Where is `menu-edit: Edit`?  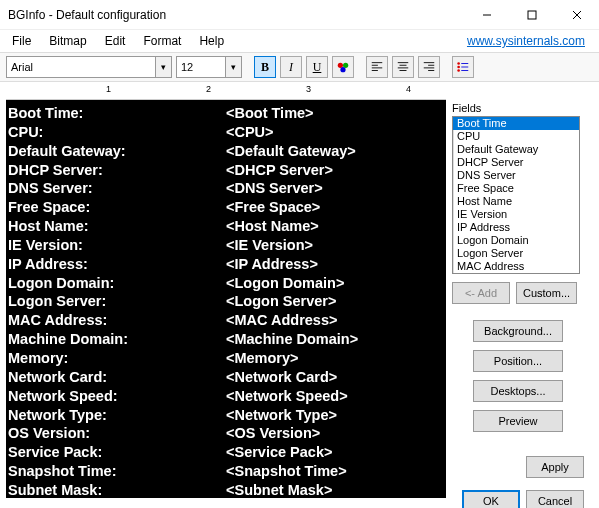
menu-edit: Edit is located at coordinates (116, 41).